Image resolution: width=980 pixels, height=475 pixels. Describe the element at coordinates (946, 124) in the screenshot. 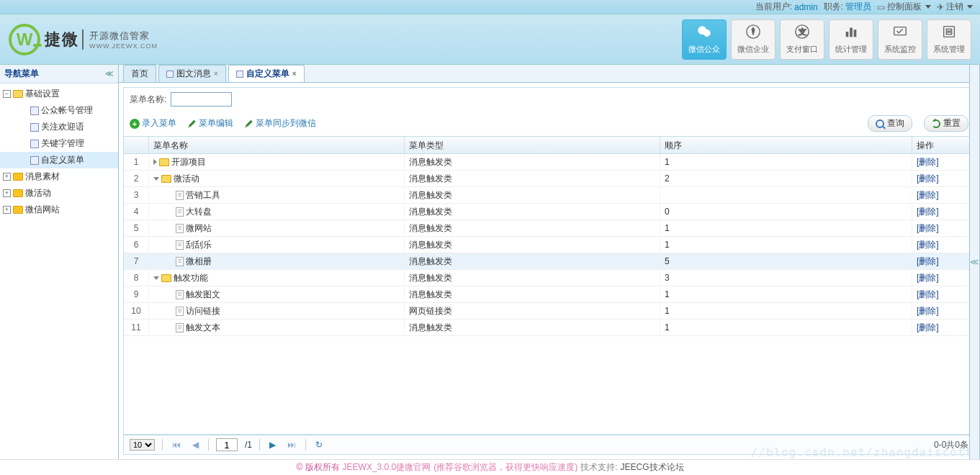

I see `reset-button: 重置` at that location.